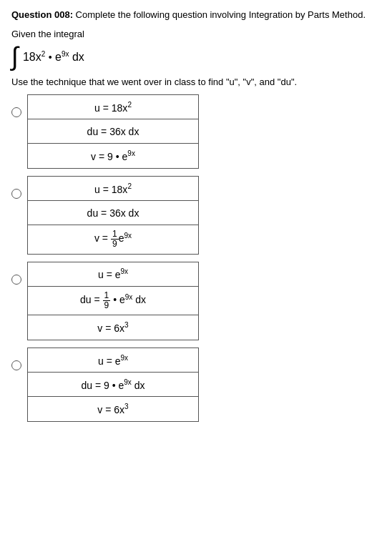  What do you see at coordinates (113, 385) in the screenshot?
I see `option-d-row2: du = 9 • e9x dx` at bounding box center [113, 385].